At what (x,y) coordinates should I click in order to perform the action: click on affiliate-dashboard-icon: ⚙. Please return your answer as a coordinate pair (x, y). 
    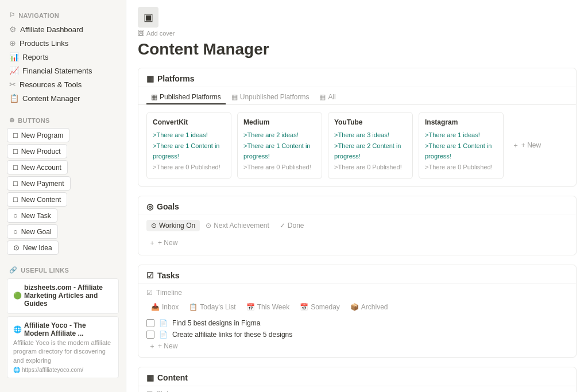
    Looking at the image, I should click on (13, 29).